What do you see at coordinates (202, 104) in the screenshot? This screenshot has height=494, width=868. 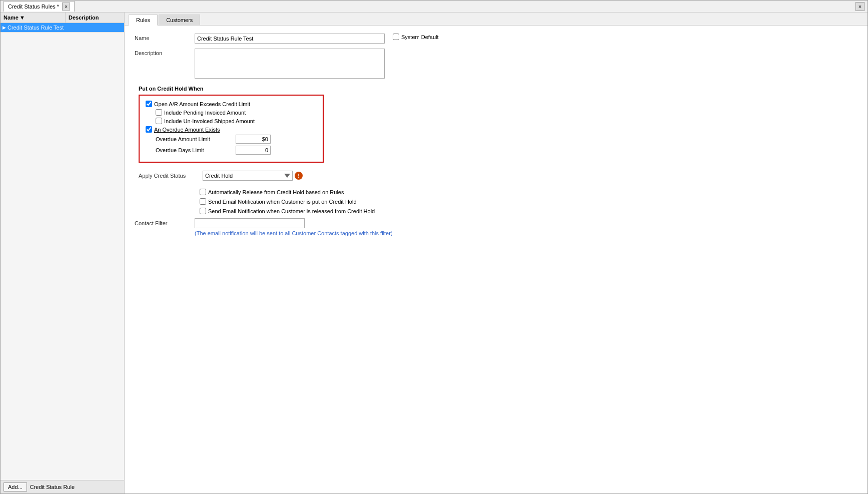 I see `open-ar-label: Open A/R Amount Exceeds Credit Limit` at bounding box center [202, 104].